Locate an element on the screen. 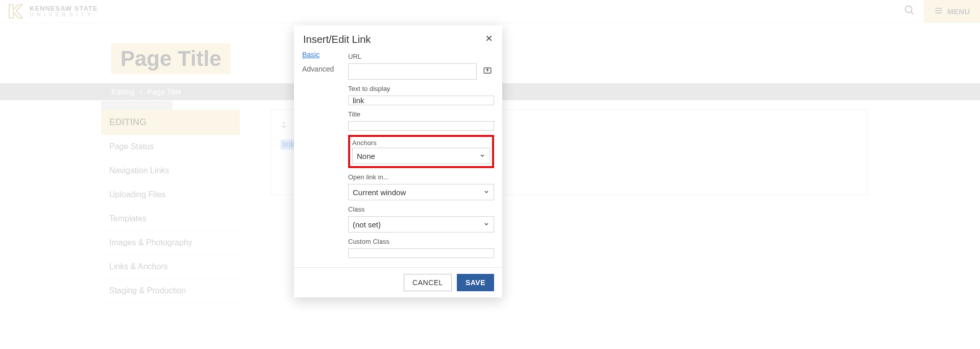  sidebar: EDITING Page Status Navigation Links Upl… is located at coordinates (170, 206).